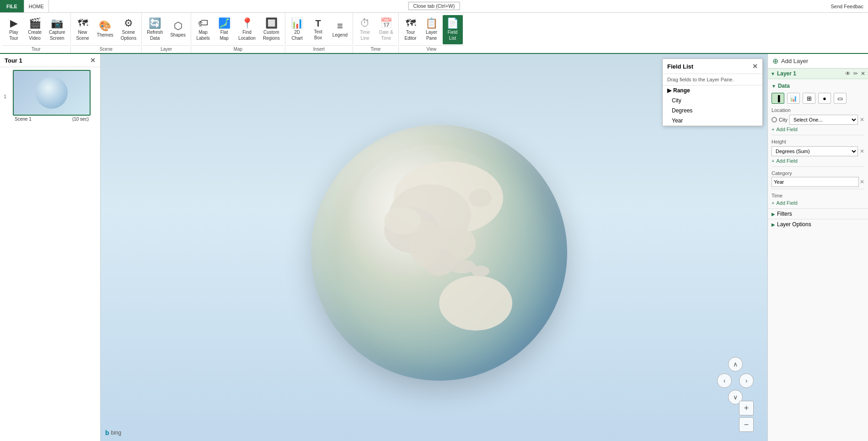 The height and width of the screenshot is (441, 868). Describe the element at coordinates (818, 195) in the screenshot. I see `time-label: Time` at that location.